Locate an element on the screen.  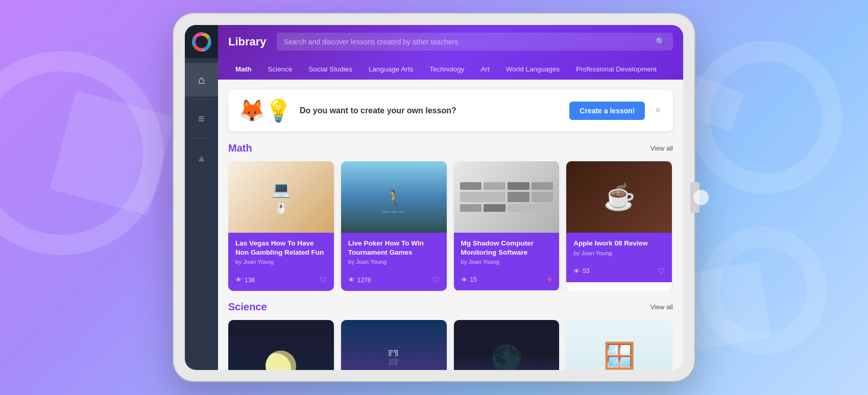
tab-art: Art is located at coordinates (485, 69).